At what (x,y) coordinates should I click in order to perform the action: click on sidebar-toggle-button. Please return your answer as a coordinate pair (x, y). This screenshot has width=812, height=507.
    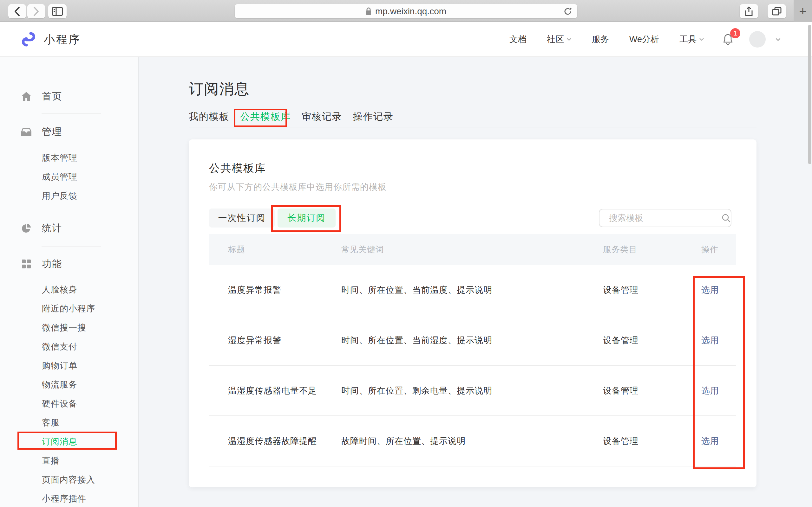
    Looking at the image, I should click on (58, 11).